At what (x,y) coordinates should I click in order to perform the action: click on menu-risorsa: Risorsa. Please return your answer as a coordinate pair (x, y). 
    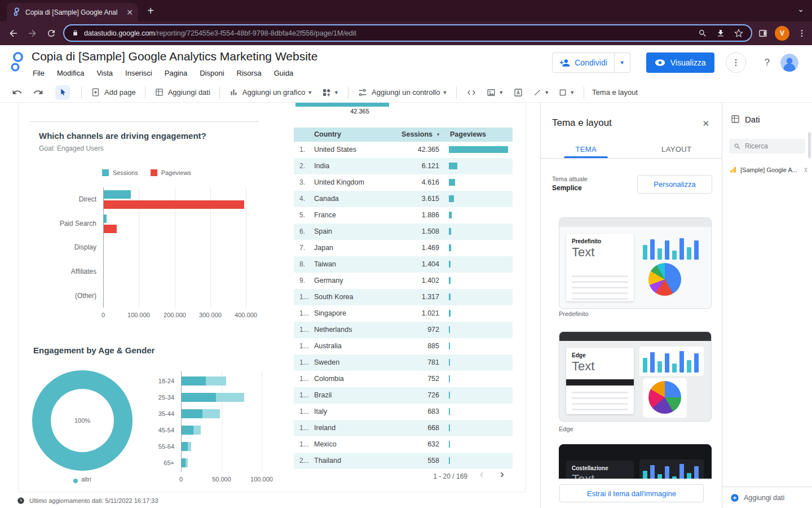
    Looking at the image, I should click on (249, 73).